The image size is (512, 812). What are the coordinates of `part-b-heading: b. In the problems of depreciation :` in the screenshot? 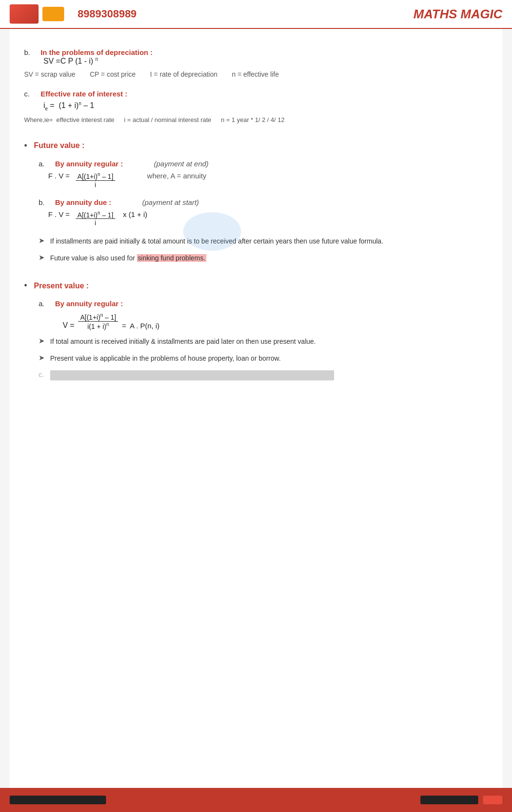 It's located at (256, 52).